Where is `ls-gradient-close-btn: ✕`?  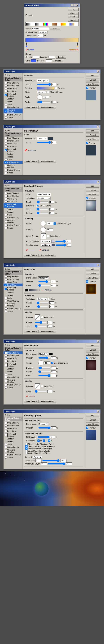 ls-gradient-close-btn: ✕ is located at coordinates (98, 72).